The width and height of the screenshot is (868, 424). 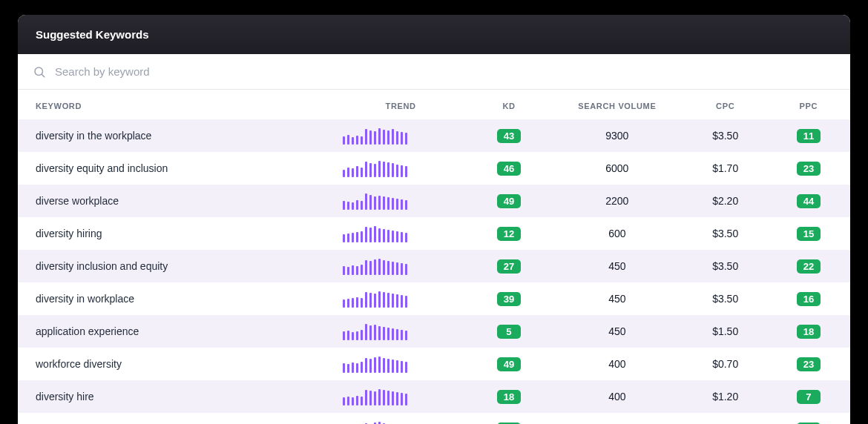 What do you see at coordinates (809, 418) in the screenshot?
I see `cell-ppc: 10` at bounding box center [809, 418].